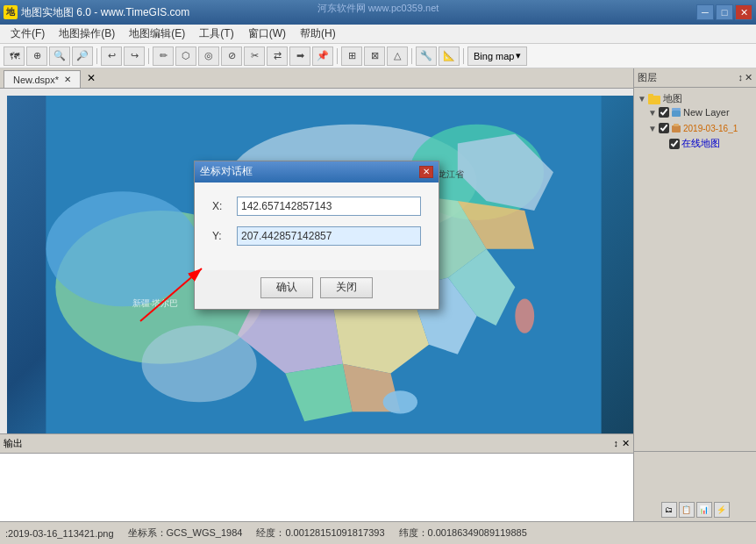  I want to click on layers-title: 图层, so click(647, 77).